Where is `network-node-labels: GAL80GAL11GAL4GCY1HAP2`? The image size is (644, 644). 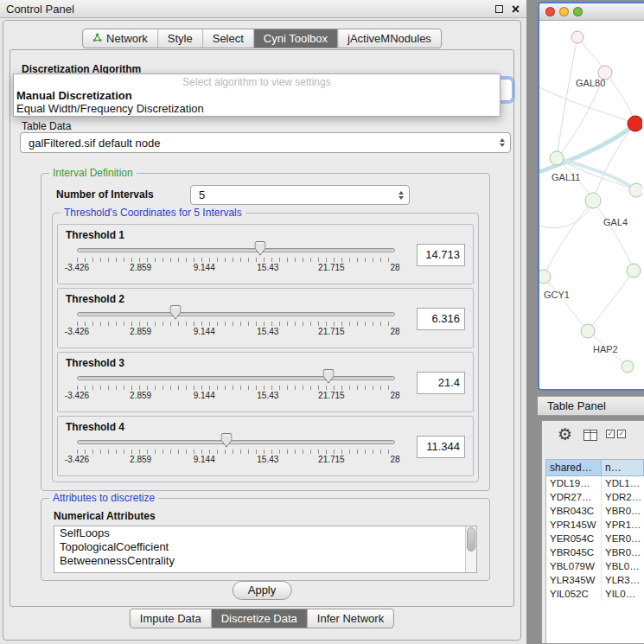 network-node-labels: GAL80GAL11GAL4GCY1HAP2 is located at coordinates (591, 205).